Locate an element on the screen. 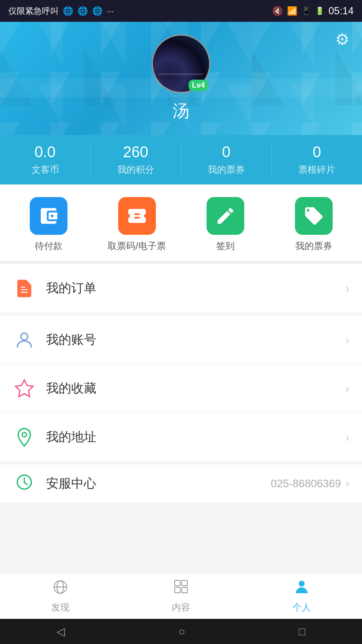 The image size is (362, 644). profile-nav-icon is located at coordinates (302, 589).